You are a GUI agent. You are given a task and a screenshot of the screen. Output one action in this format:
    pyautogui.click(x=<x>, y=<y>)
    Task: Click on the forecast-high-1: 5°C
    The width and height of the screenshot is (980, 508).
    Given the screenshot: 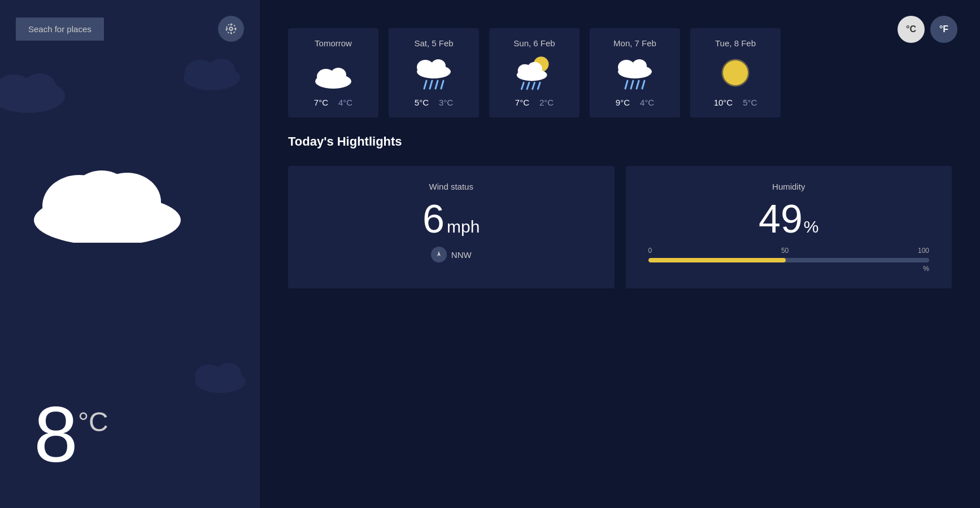 What is the action you would take?
    pyautogui.click(x=421, y=103)
    